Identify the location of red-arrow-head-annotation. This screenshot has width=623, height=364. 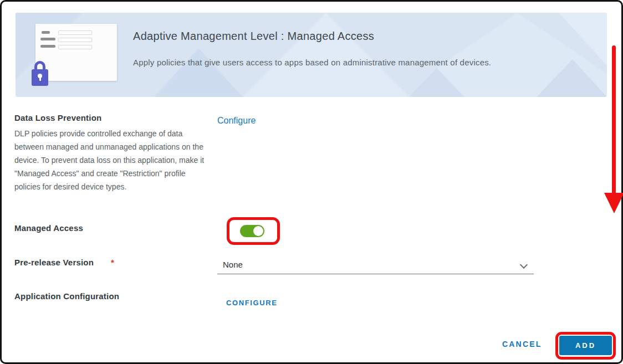
(614, 203).